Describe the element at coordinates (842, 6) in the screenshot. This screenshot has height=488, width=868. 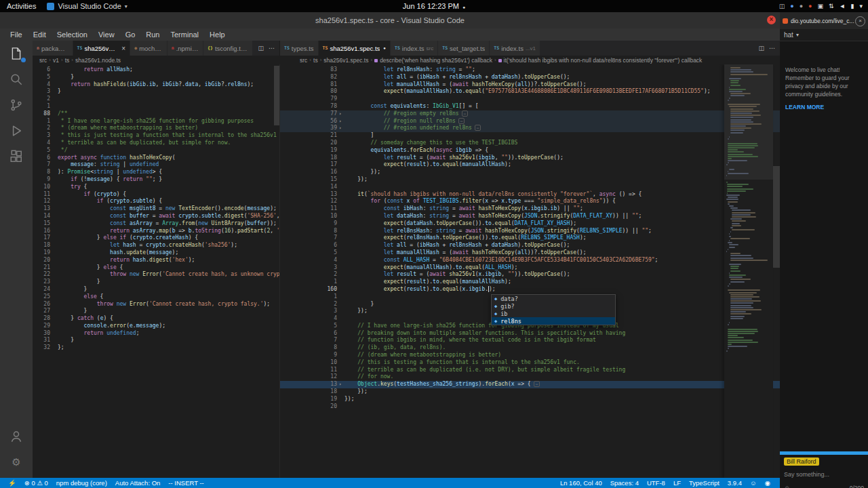
I see `volume-icon: ◄` at that location.